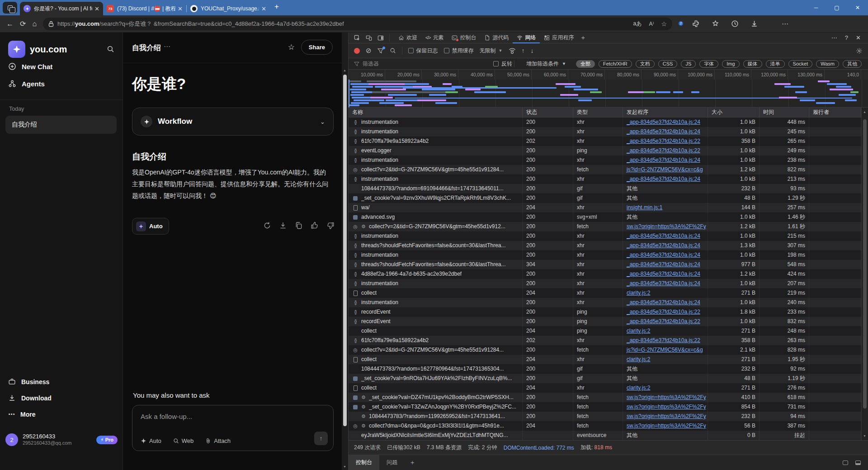 Image resolution: width=868 pixels, height=470 pixels. Describe the element at coordinates (392, 463) in the screenshot. I see `drawer-tab-问题: 问题` at that location.